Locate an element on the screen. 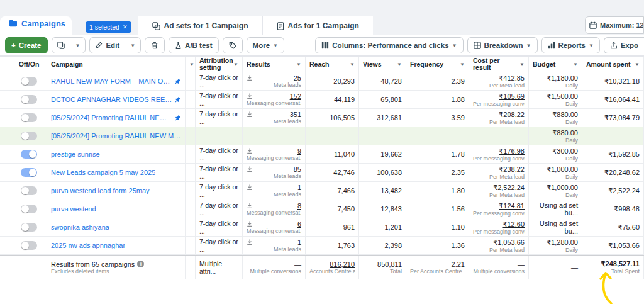 The height and width of the screenshot is (304, 644). budget-value: ₹300.00 is located at coordinates (555, 151).